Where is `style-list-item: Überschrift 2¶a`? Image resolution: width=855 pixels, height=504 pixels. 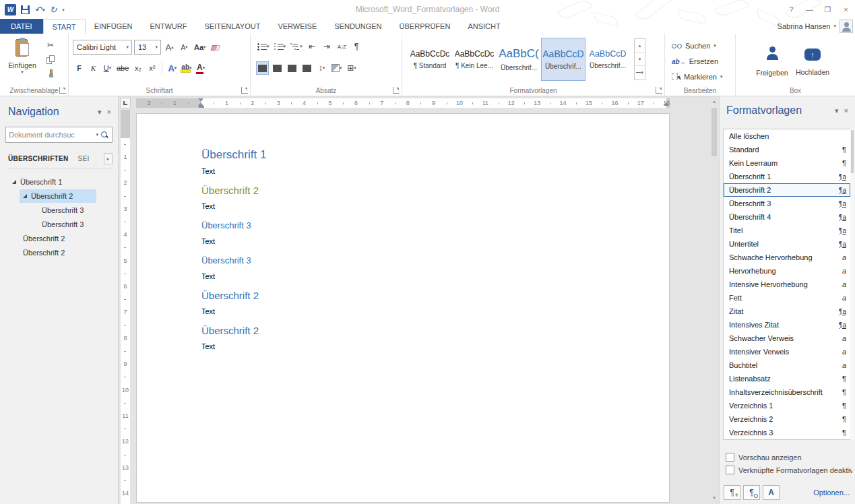 style-list-item: Überschrift 2¶a is located at coordinates (787, 190).